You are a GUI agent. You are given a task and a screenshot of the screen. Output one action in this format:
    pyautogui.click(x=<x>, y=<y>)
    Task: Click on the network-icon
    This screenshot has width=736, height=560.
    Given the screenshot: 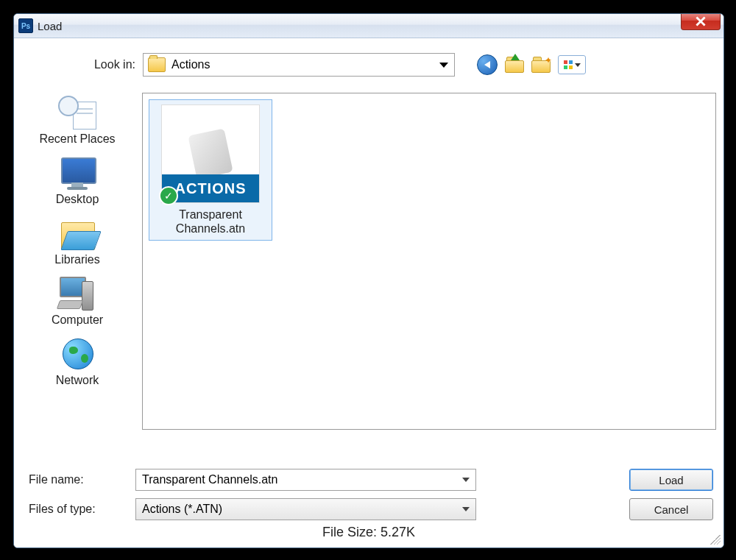 What is the action you would take?
    pyautogui.click(x=77, y=355)
    